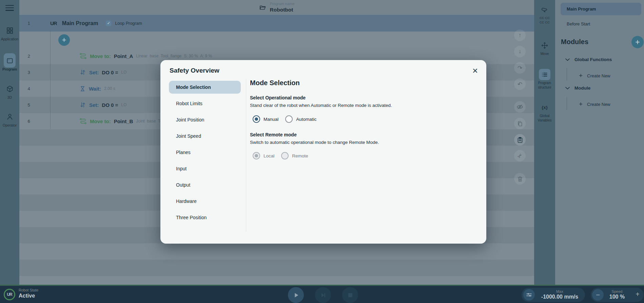 Image resolution: width=644 pixels, height=303 pixels. I want to click on remote-mode-title: Select Remote mode, so click(273, 135).